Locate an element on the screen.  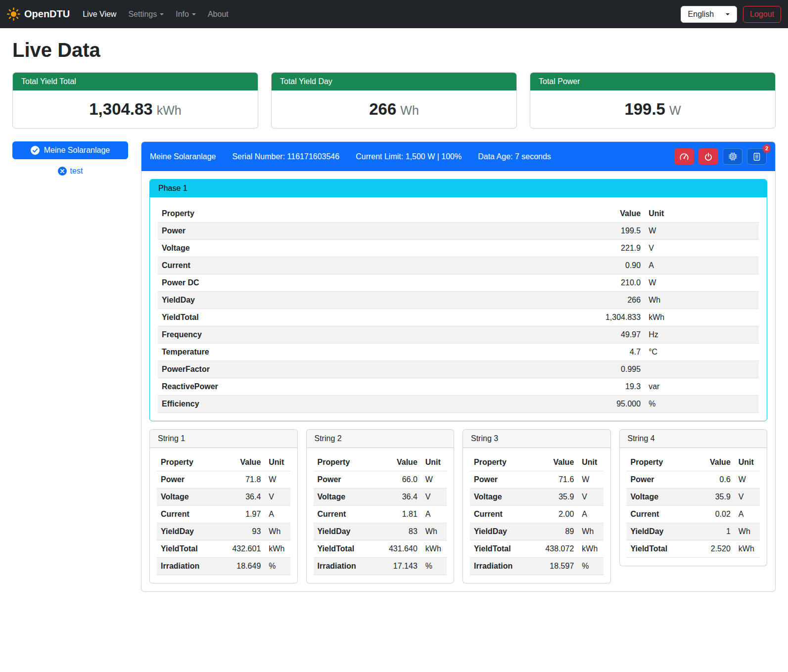
row-property: Irradiation is located at coordinates (345, 567).